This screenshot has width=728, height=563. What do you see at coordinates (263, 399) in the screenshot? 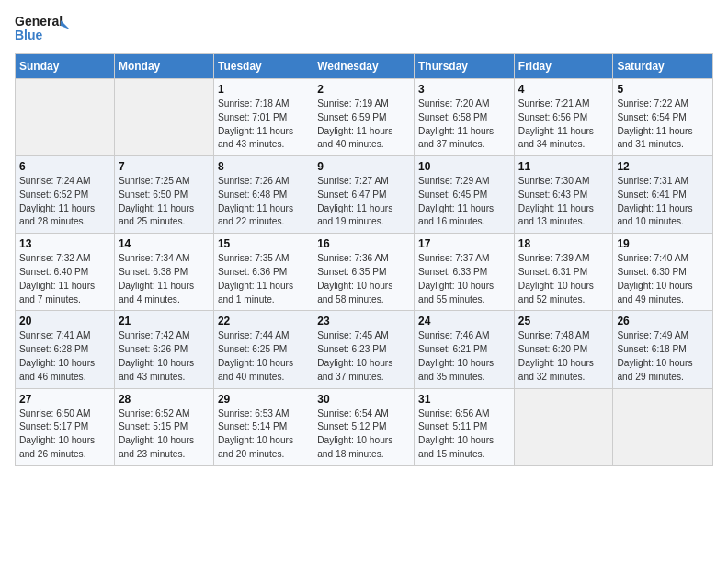
I see `day-number: 29` at bounding box center [263, 399].